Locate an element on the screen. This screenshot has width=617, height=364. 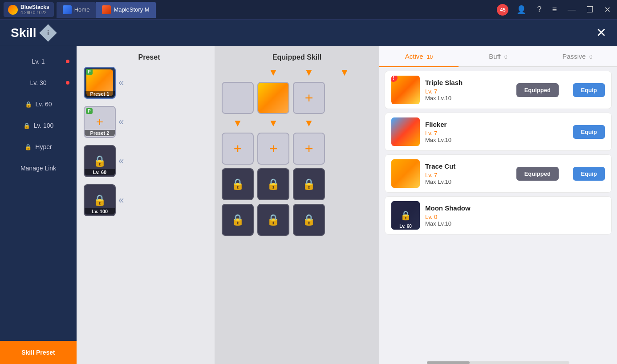
lock-icon-lv60: 🔒 is located at coordinates (28, 104).